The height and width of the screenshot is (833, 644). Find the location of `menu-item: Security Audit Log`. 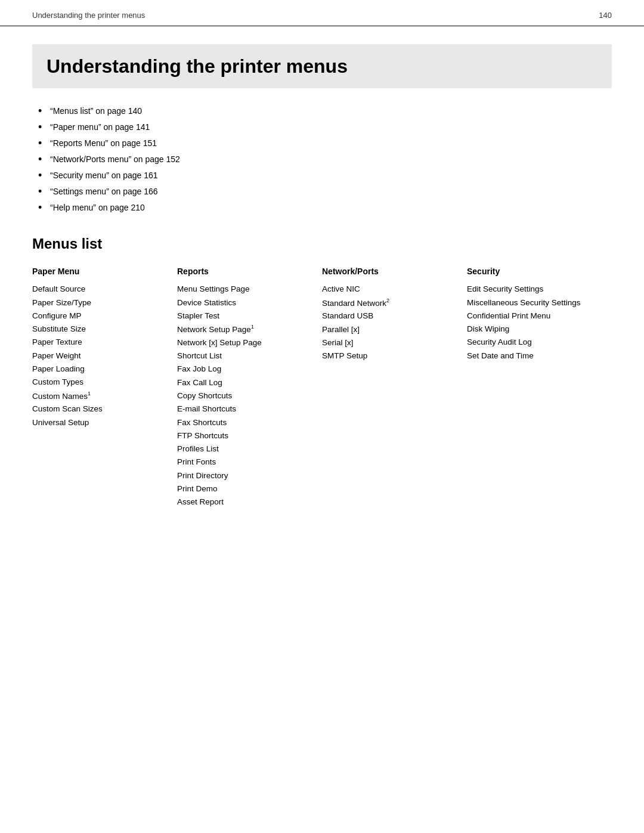

menu-item: Security Audit Log is located at coordinates (533, 342).